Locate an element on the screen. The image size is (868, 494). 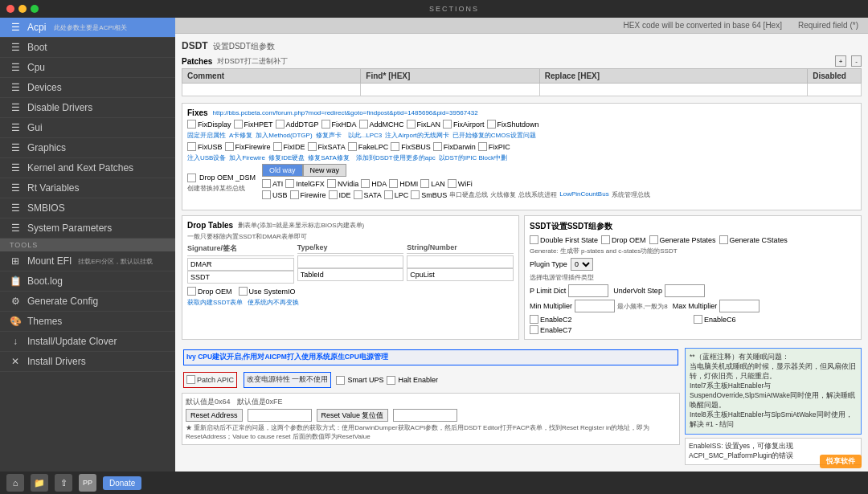
new-way-tab: New way is located at coordinates (325, 170).